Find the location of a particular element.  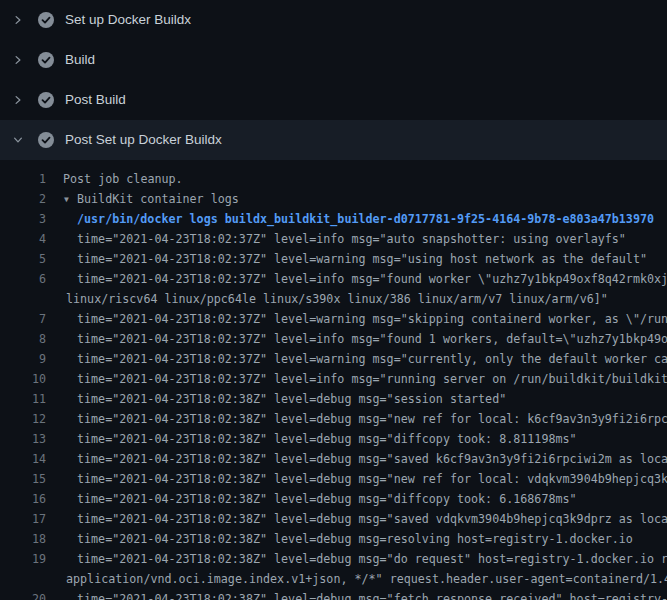

log-group-toggle-text: BuildKit container logs is located at coordinates (158, 199).